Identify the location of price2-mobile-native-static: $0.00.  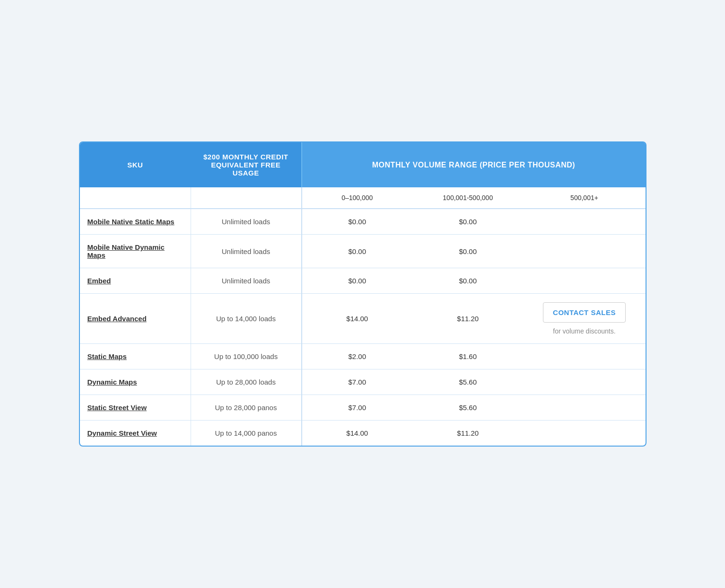
(468, 221).